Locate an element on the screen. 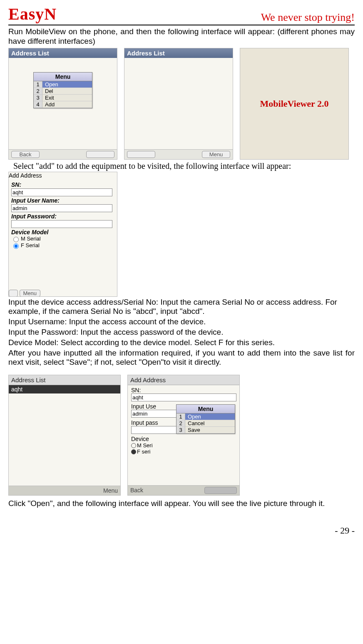 The width and height of the screenshot is (363, 644). screenshot-add-address: Add Address SN: Input User Name: Input P… is located at coordinates (63, 234).